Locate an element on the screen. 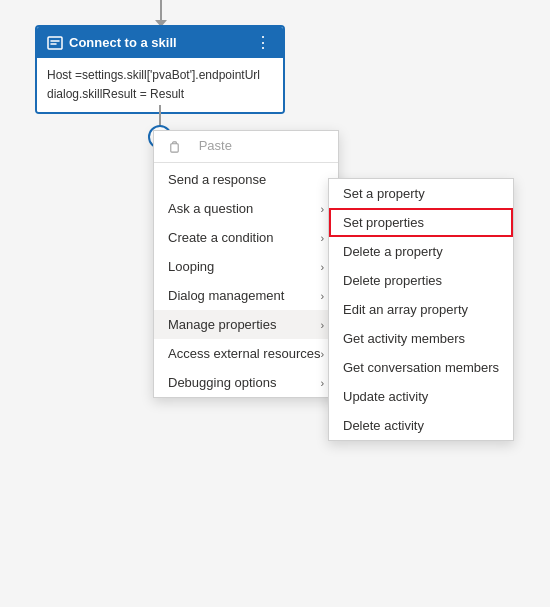 The width and height of the screenshot is (550, 607). menu-item-looping: Looping › is located at coordinates (246, 266).